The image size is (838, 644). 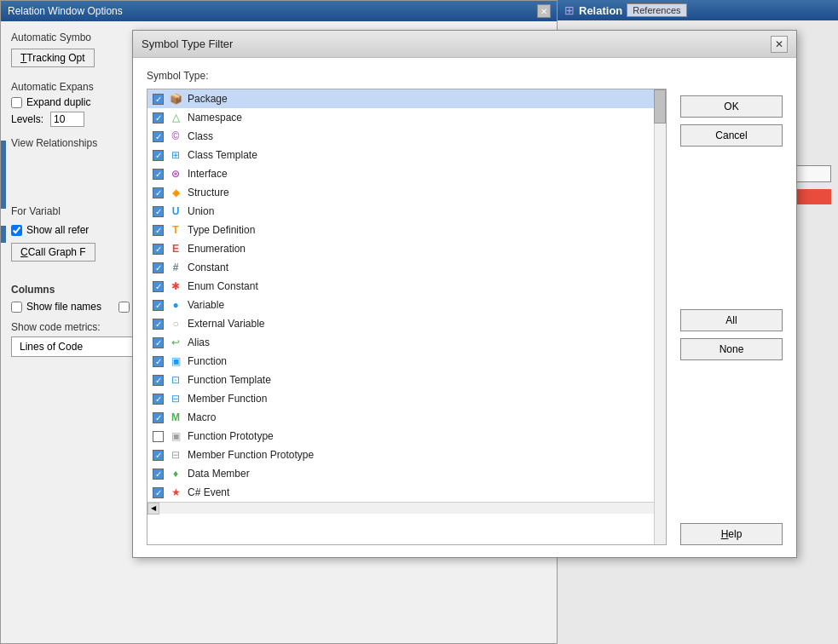 What do you see at coordinates (656, 10) in the screenshot?
I see `references-button: References` at bounding box center [656, 10].